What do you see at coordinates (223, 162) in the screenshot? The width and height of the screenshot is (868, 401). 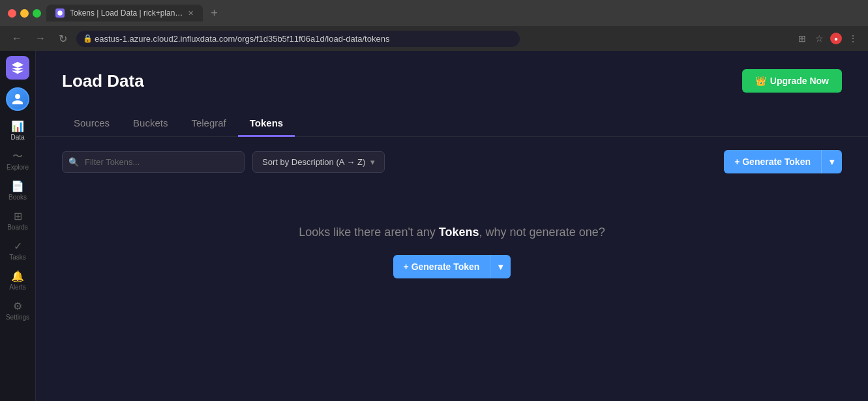 I see `toolbar-left: 🔍 Sort by Description (A → Z) ▾` at bounding box center [223, 162].